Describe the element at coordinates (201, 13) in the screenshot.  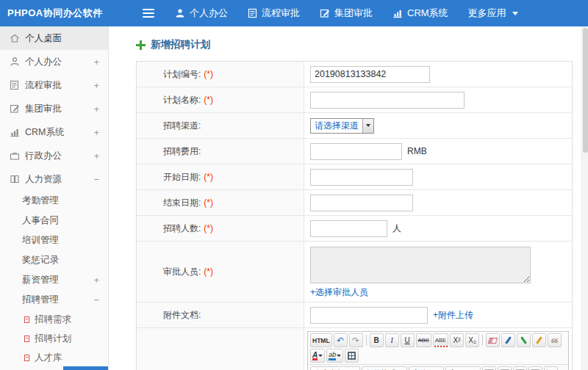
I see `nav-item-personal-office: 个人办公` at that location.